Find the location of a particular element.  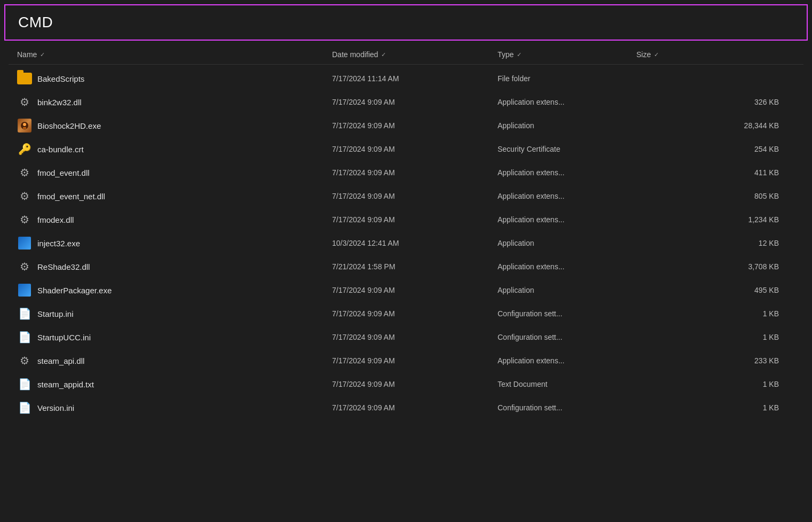

table-row: ⚙ fmod_event_net.dll 7/17/2024 9:09 AM A… is located at coordinates (406, 196).